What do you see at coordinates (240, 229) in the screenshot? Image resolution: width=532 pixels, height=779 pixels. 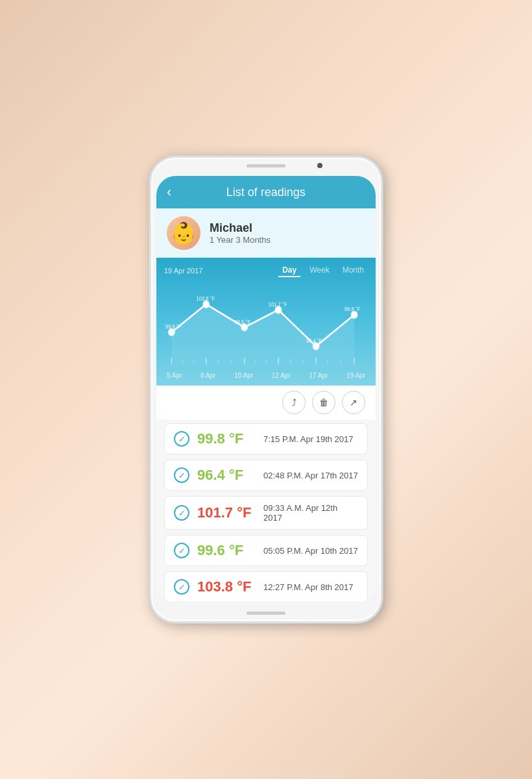 I see `profile-name: Michael` at bounding box center [240, 229].